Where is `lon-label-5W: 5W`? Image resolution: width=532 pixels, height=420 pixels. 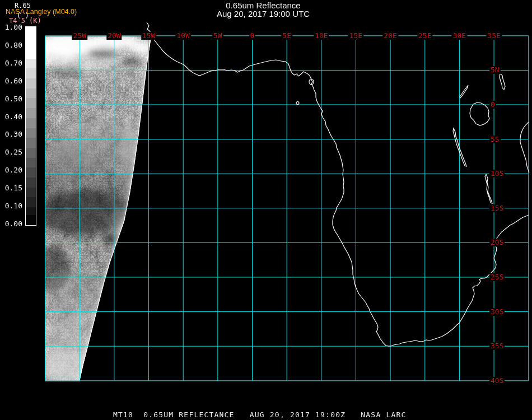
lon-label-5W: 5W is located at coordinates (218, 36).